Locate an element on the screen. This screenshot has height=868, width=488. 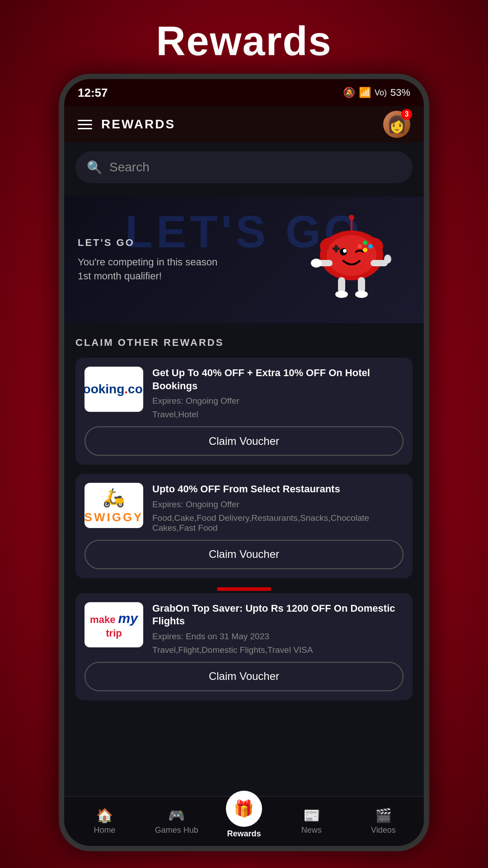
bottom-nav: 🏠 Home 🎮 Games Hub 🎁 Rewards 📰 News 🎬 Vi… is located at coordinates (244, 821).